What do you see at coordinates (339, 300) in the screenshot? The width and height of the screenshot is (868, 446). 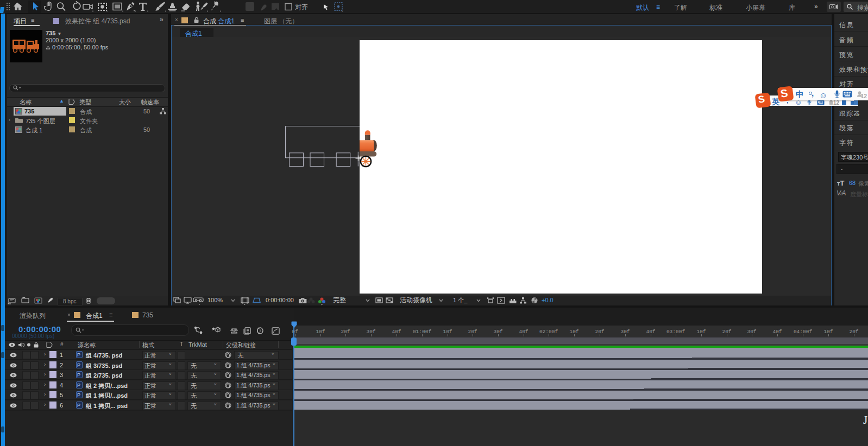 I see `svg-text: 完整` at bounding box center [339, 300].